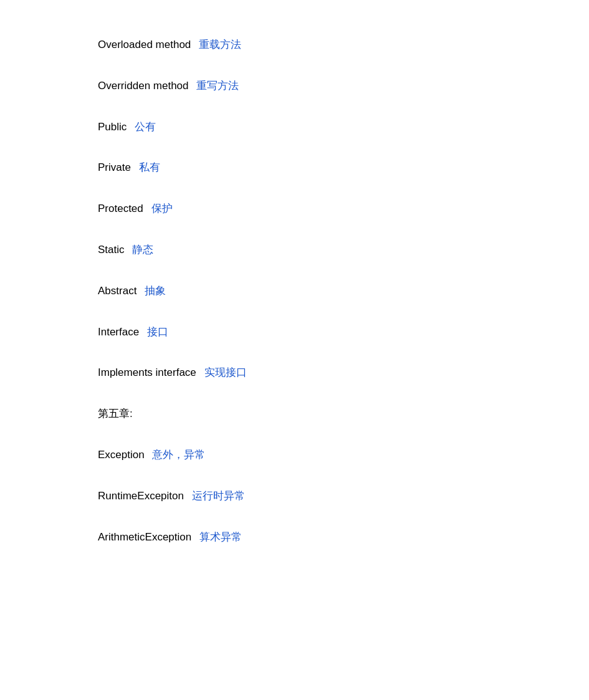 The height and width of the screenshot is (700, 589). Describe the element at coordinates (155, 290) in the screenshot. I see `term-chinese: 抽象` at that location.